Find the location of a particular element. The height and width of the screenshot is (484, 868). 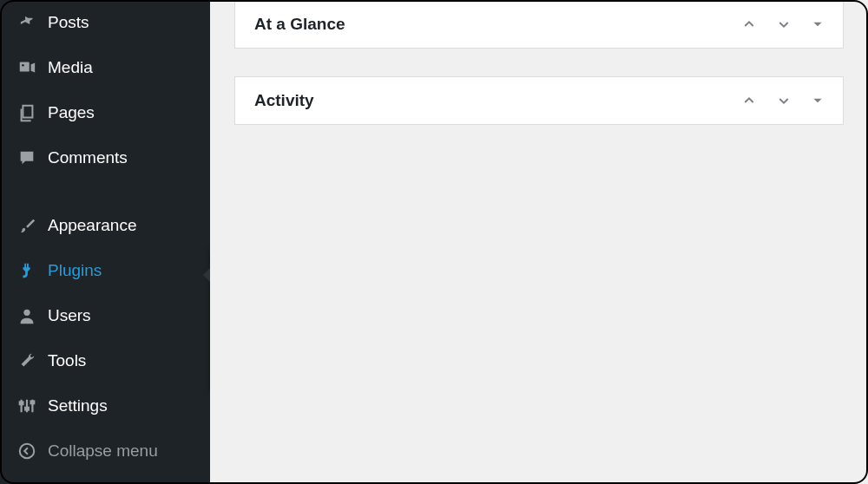

widget-title: At a Glance is located at coordinates (300, 24).